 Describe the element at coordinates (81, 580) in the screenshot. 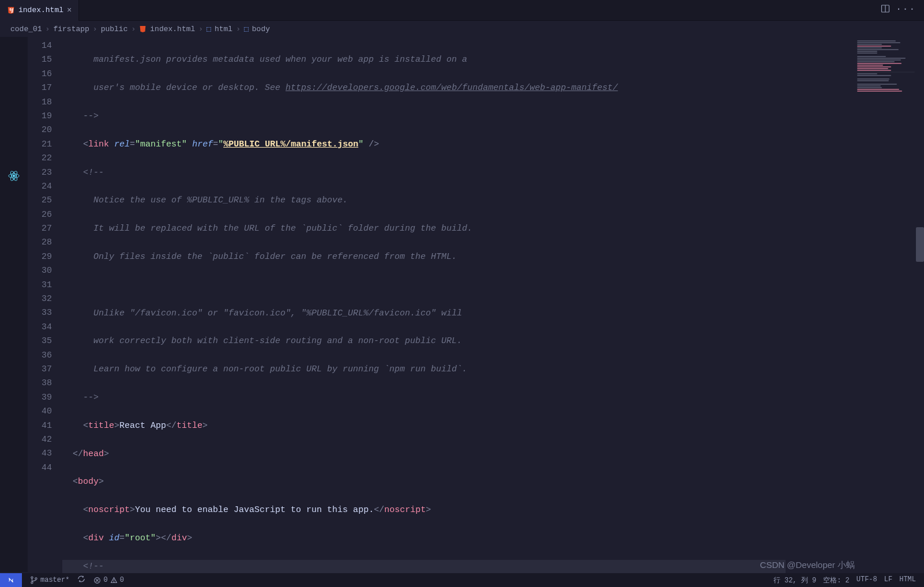

I see `sync-icon` at that location.